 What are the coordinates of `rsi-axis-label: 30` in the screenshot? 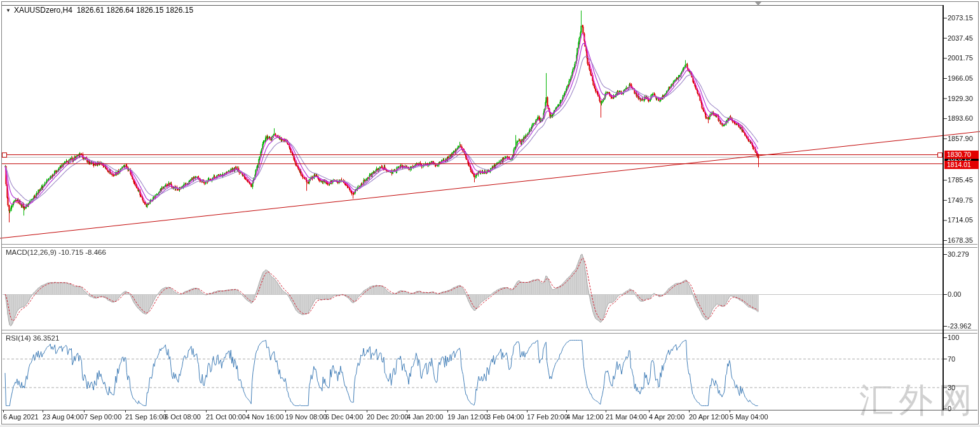 It's located at (951, 388).